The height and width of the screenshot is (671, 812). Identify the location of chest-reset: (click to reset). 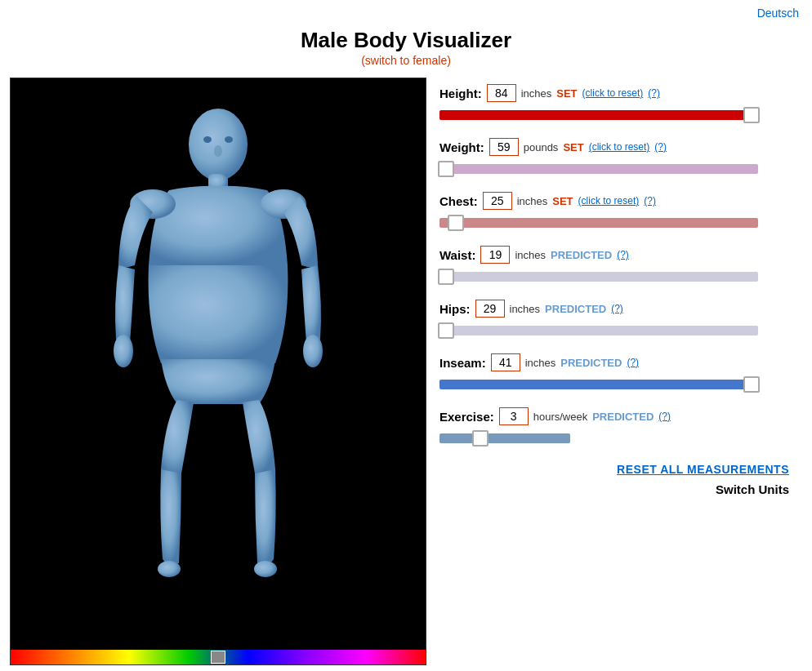
(609, 201).